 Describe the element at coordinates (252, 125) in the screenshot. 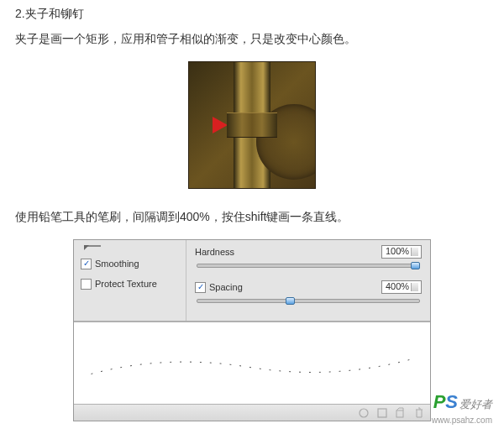

I see `steampunk-image` at that location.